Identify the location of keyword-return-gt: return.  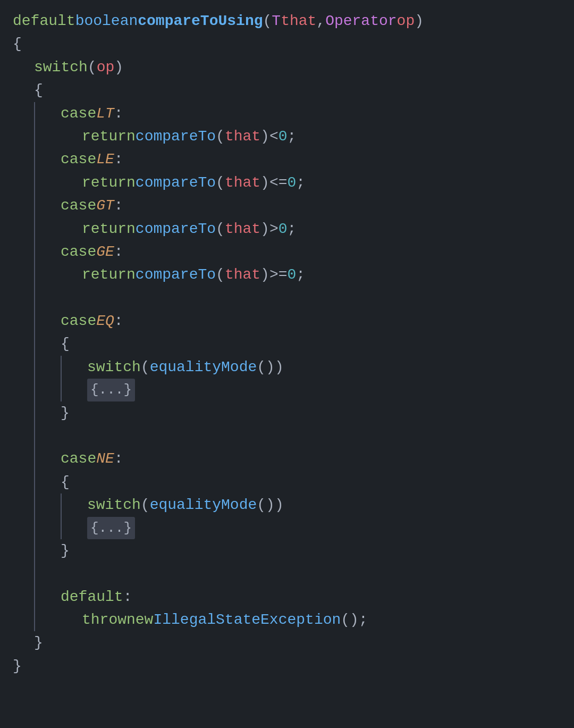
(108, 229).